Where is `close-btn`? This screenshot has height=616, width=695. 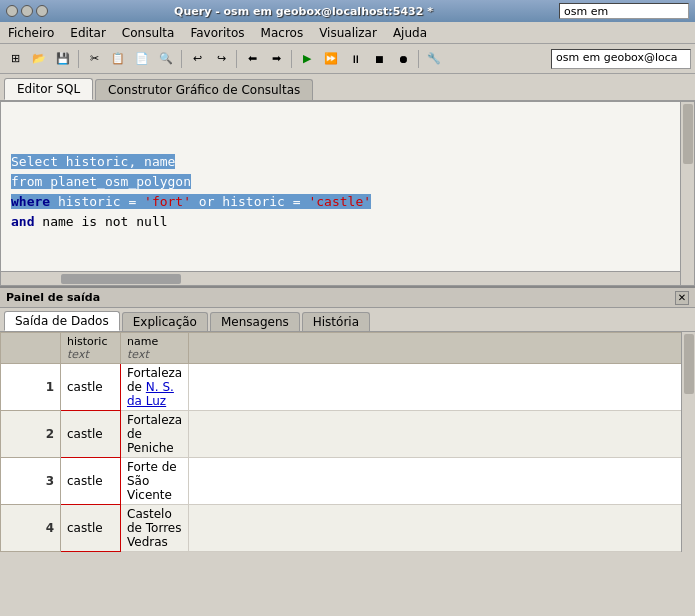
close-btn is located at coordinates (12, 11).